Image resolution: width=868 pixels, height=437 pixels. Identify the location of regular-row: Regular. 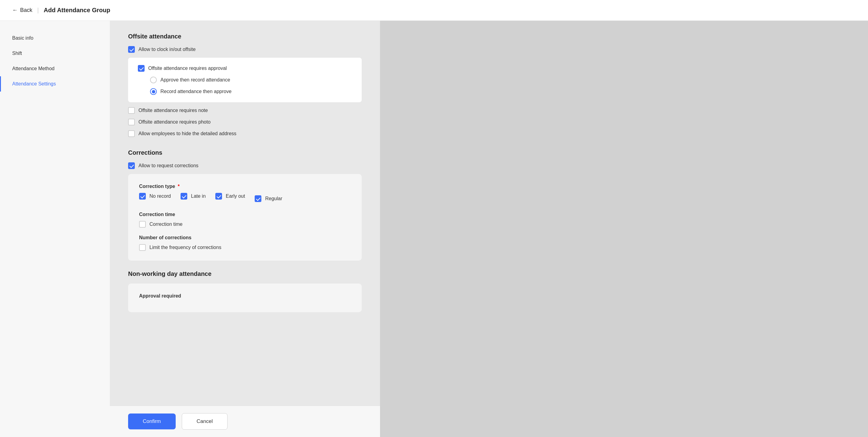
(268, 199).